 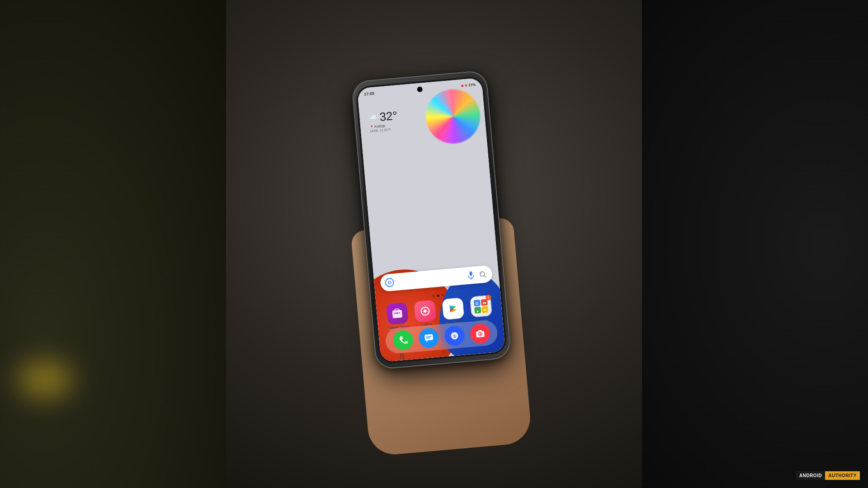 I want to click on status-battery: 27%, so click(x=472, y=84).